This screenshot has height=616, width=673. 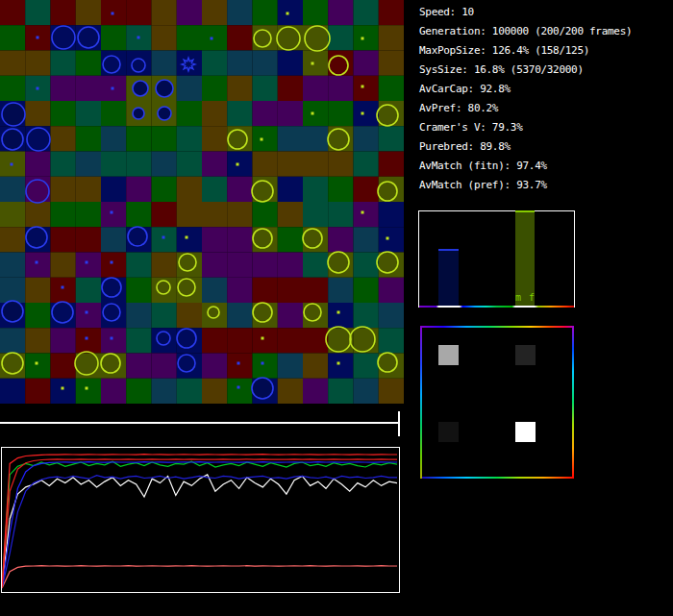 I want to click on stat-line: SysSize: 16.8% (5370/32000), so click(x=544, y=70).